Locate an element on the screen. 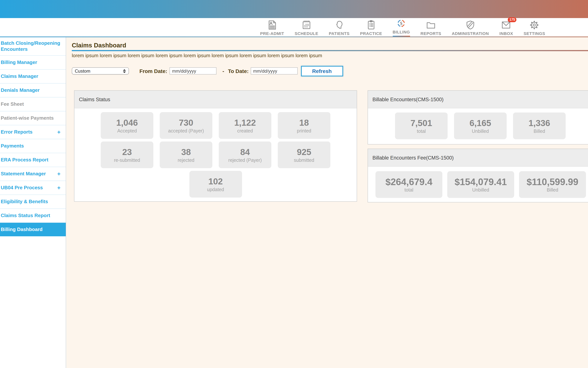 This screenshot has height=368, width=588. nav-schedule: SCHEDULE is located at coordinates (307, 28).